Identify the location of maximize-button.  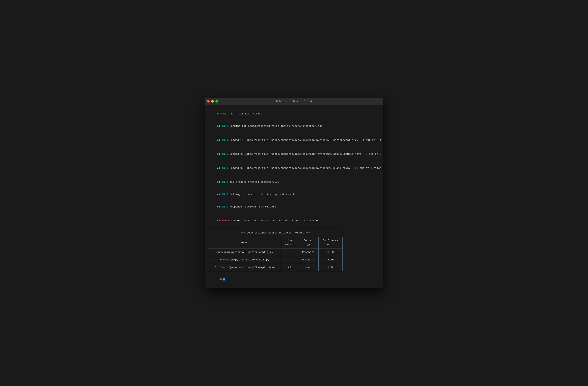
(217, 101).